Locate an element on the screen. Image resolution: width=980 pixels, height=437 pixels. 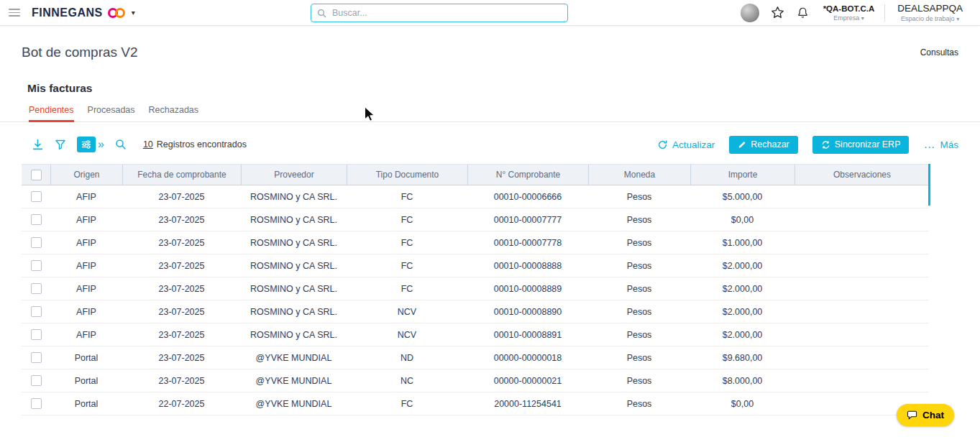
sincronizar-erp-button: Sincronizar ERP is located at coordinates (861, 145).